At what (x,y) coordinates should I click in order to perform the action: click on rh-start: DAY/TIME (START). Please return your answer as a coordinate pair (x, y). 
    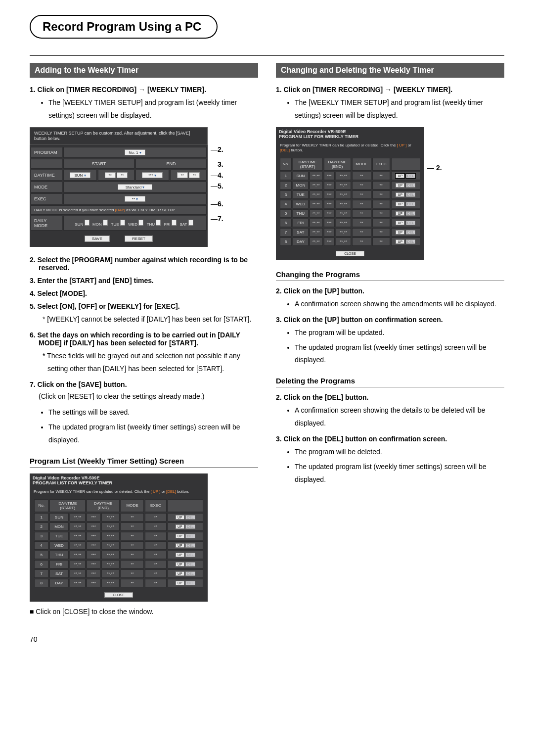
    Looking at the image, I should click on (308, 164).